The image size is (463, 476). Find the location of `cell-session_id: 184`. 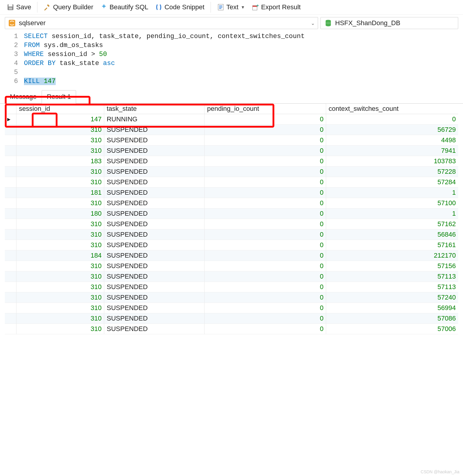

cell-session_id: 184 is located at coordinates (60, 256).